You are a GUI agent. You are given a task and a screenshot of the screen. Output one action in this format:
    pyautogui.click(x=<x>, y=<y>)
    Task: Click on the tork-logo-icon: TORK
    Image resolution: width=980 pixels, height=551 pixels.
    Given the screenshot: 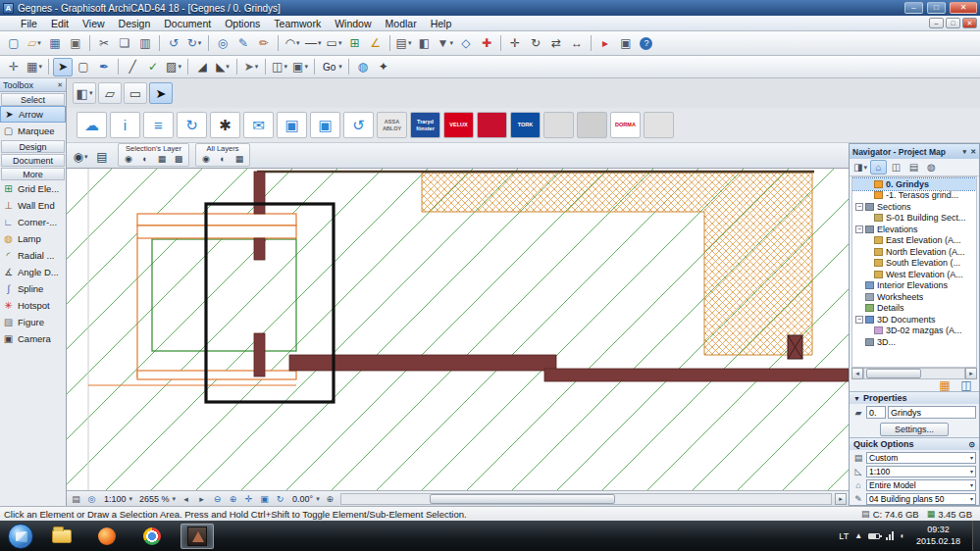 What is the action you would take?
    pyautogui.click(x=526, y=125)
    